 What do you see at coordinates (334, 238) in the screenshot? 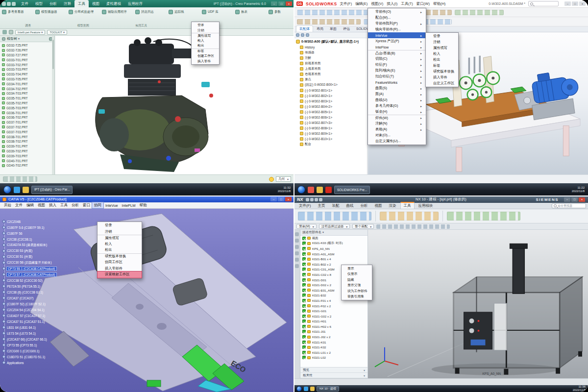
I see `tree-item: 截面` at bounding box center [334, 238].